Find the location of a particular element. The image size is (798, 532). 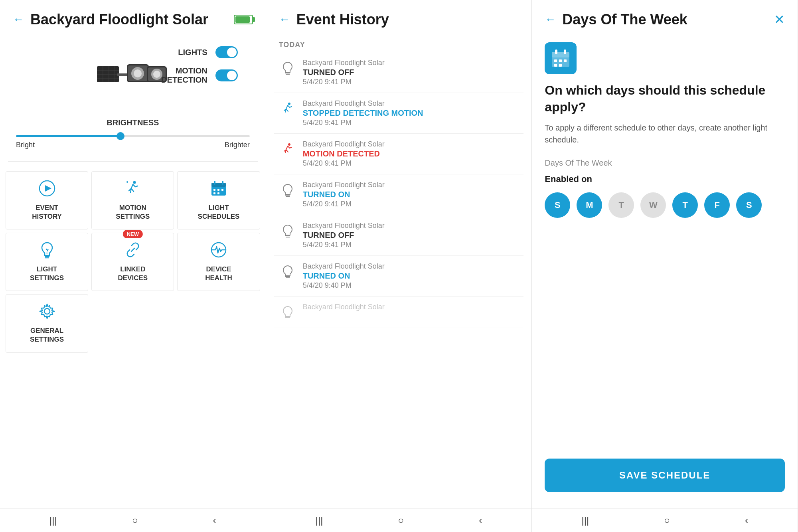

event-content: Backyard Floodlight Solar MOTION DETECTE… is located at coordinates (411, 154).